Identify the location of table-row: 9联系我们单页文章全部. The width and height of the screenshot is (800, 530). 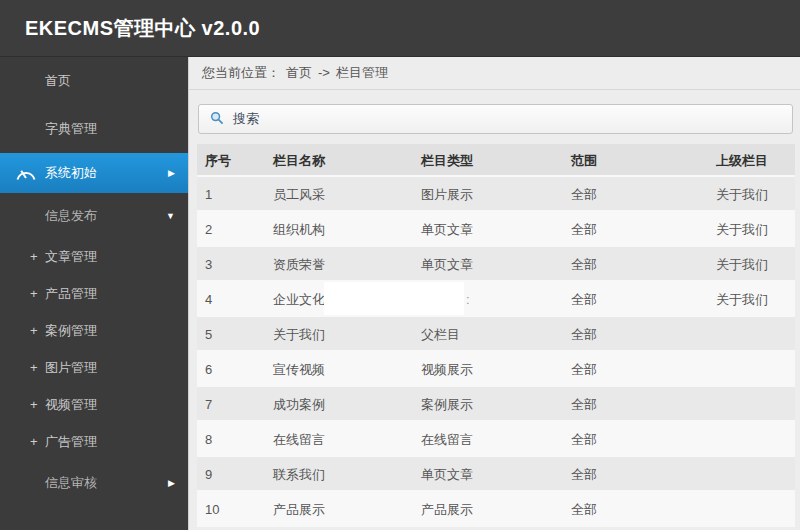
(496, 474).